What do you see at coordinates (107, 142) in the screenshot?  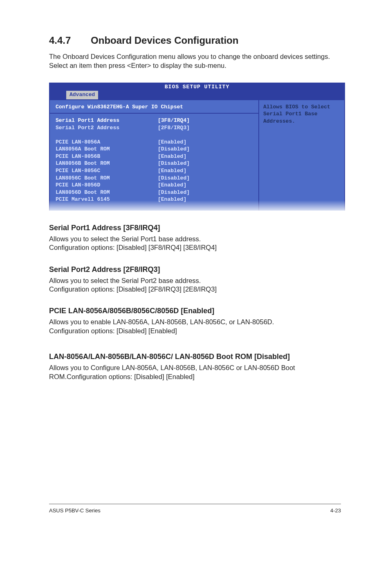 I see `bios-row-label: PCIE LAN-8056A` at bounding box center [107, 142].